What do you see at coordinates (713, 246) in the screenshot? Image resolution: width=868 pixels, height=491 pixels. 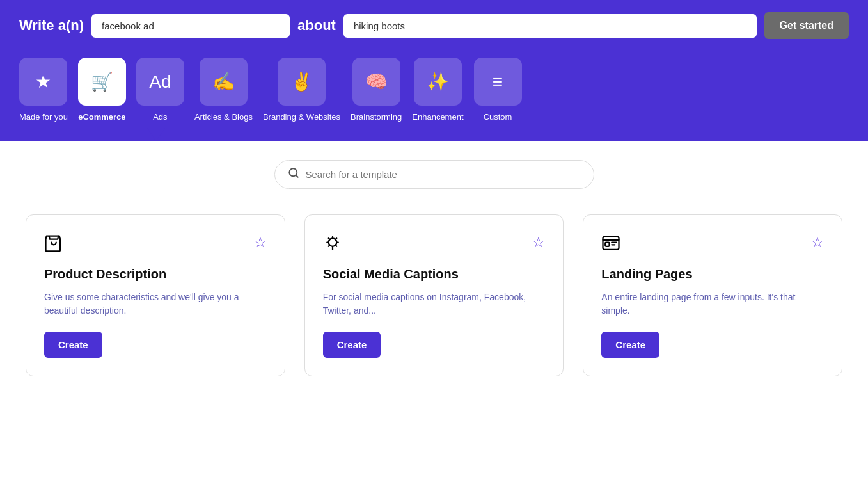 I see `card-top-landing-pages: ☆` at bounding box center [713, 246].